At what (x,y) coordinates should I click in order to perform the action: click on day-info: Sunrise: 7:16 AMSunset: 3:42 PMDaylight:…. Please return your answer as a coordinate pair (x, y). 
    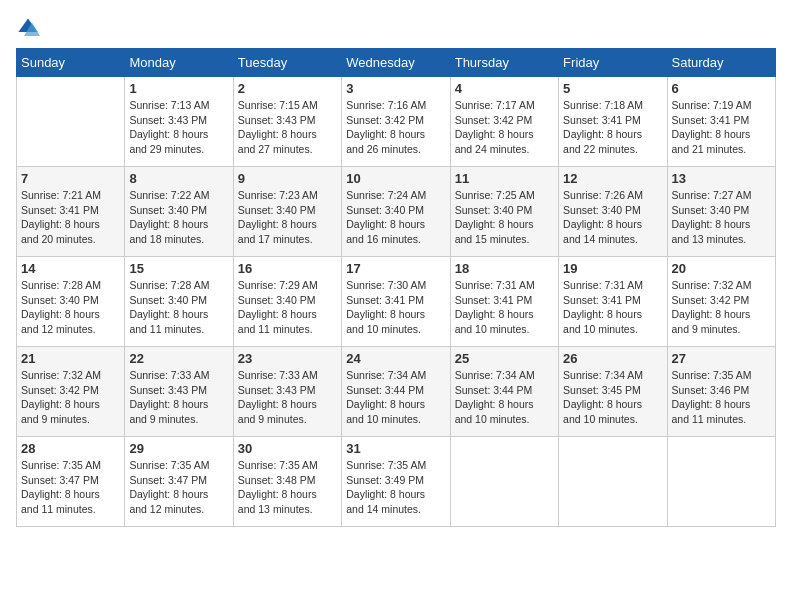
    Looking at the image, I should click on (396, 128).